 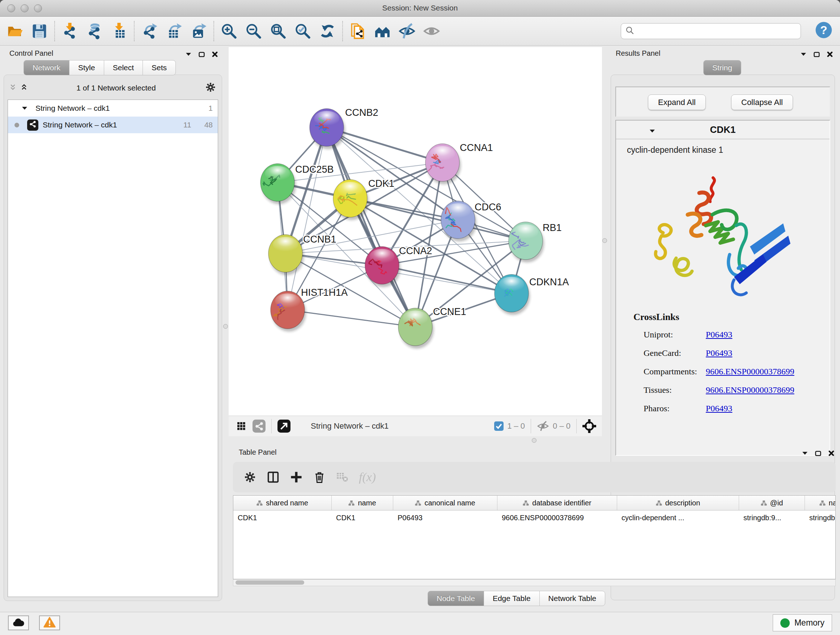 What do you see at coordinates (526, 242) in the screenshot?
I see `node-RB1` at bounding box center [526, 242].